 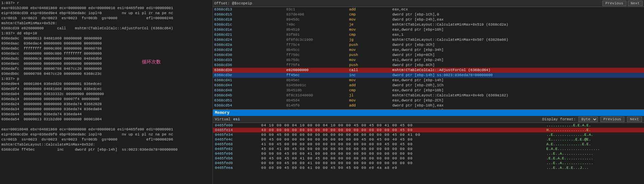 I want to click on memory-addr: 0465fe68, so click(x=237, y=144).